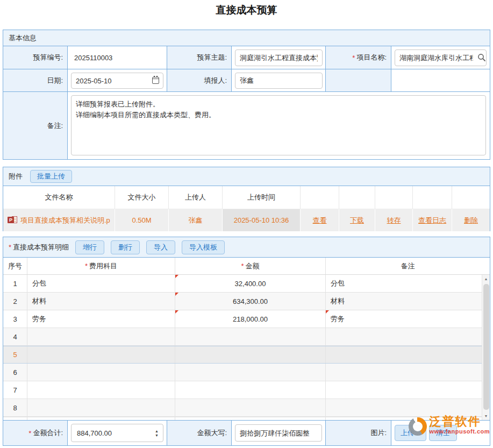 This screenshot has height=448, width=493. Describe the element at coordinates (242, 319) in the screenshot. I see `table-row: 3 劳务 218,000.00 劳务` at that location.